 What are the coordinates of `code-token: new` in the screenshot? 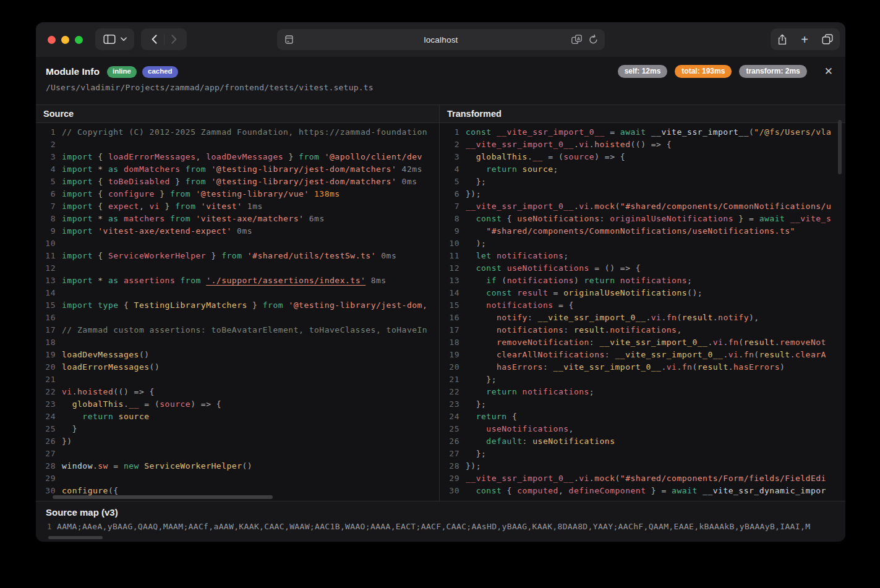 It's located at (131, 466).